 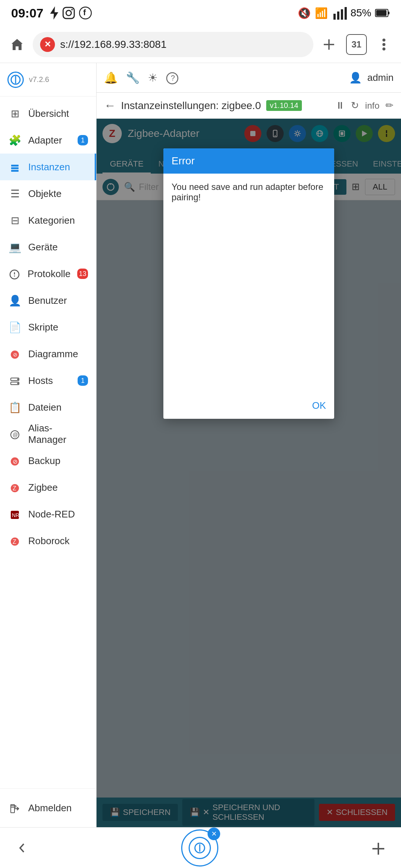 What do you see at coordinates (15, 114) in the screenshot?
I see `grid-icon: ⊞` at bounding box center [15, 114].